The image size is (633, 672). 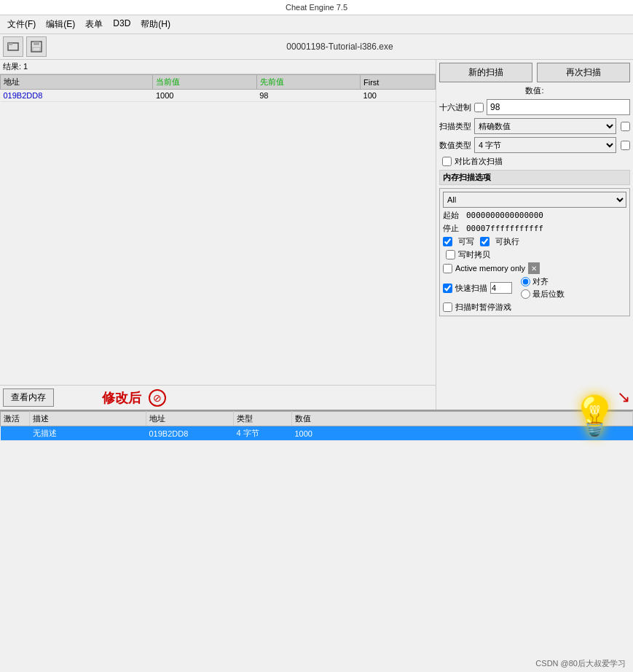 I want to click on start-addr-row: 起始 0000000000000000, so click(x=535, y=216).